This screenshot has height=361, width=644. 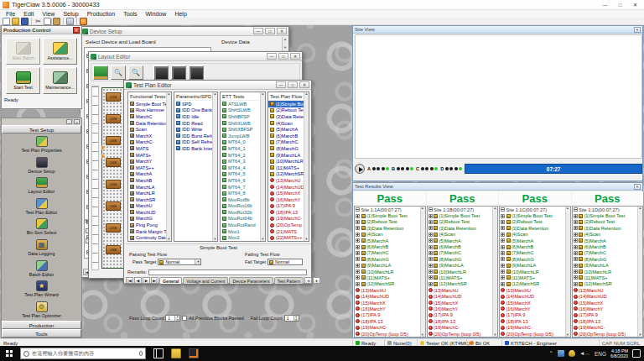 I want to click on file-explorer-icon, so click(x=176, y=353).